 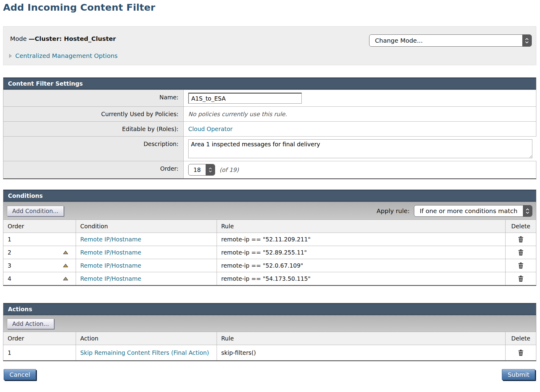 I want to click on conditions-toolbar: Add Condition... Apply rule: If one or m…, so click(x=270, y=211).